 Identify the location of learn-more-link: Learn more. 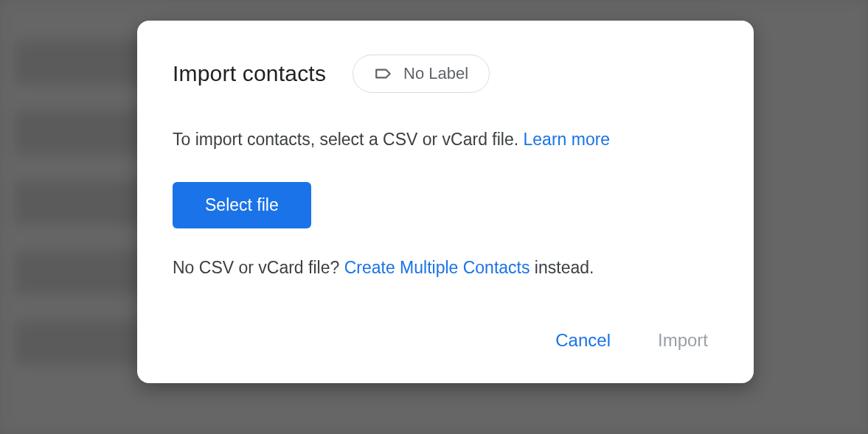
(567, 139).